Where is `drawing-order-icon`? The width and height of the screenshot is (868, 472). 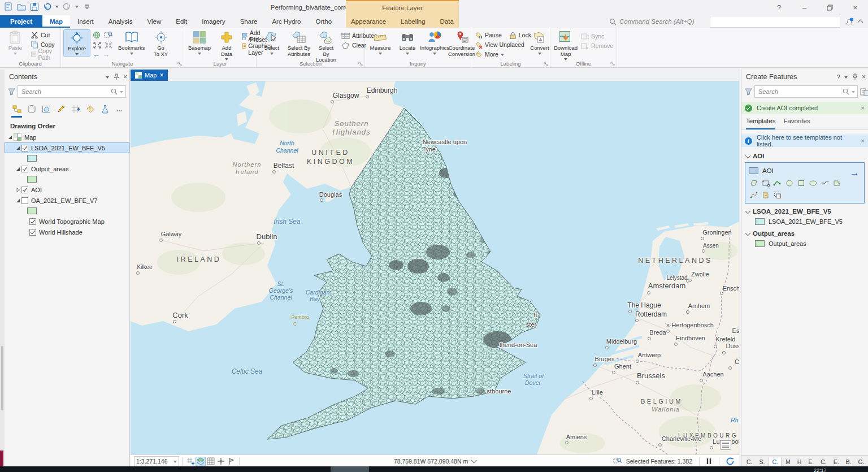
drawing-order-icon is located at coordinates (17, 109).